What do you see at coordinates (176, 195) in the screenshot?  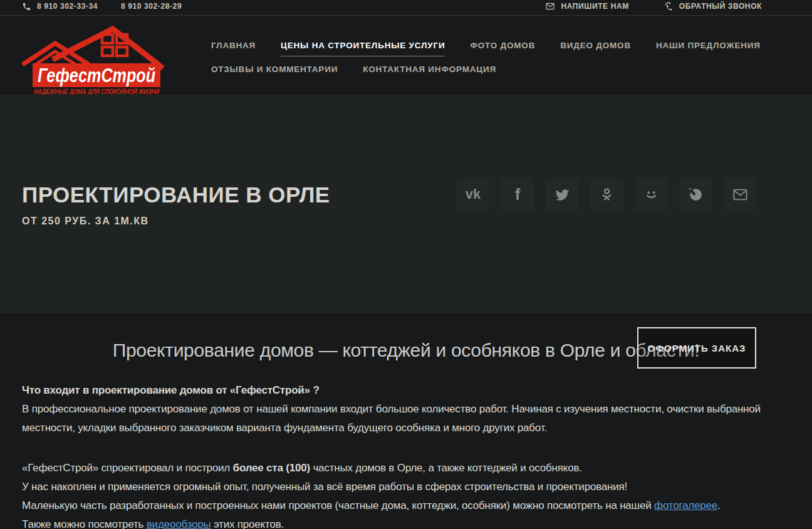 I see `page-title: ПРОЕКТИРОВАНИЕ В ОРЛЕ` at bounding box center [176, 195].